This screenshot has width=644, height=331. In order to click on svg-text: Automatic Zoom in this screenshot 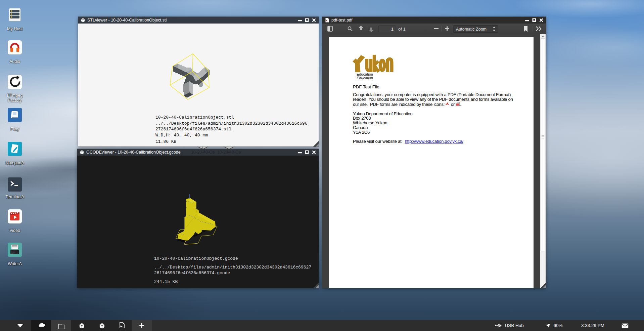, I will do `click(471, 29)`.